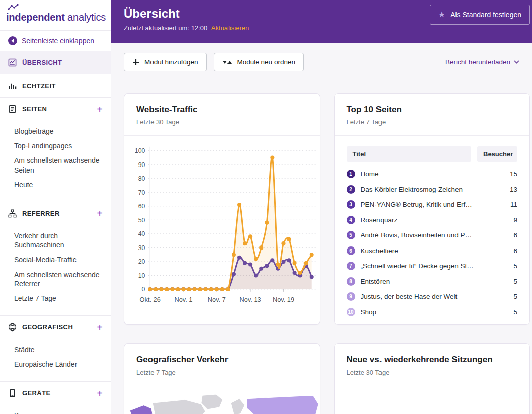  I want to click on table-row: 10Shop5, so click(432, 312).